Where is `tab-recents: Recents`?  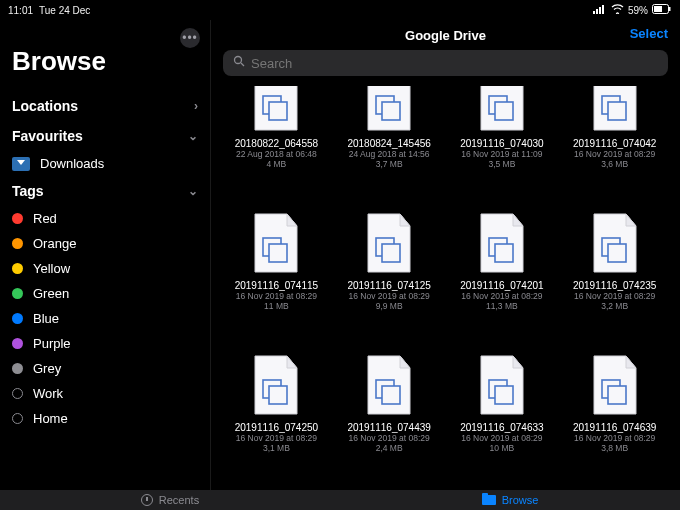
tab-recents: Recents is located at coordinates (170, 500).